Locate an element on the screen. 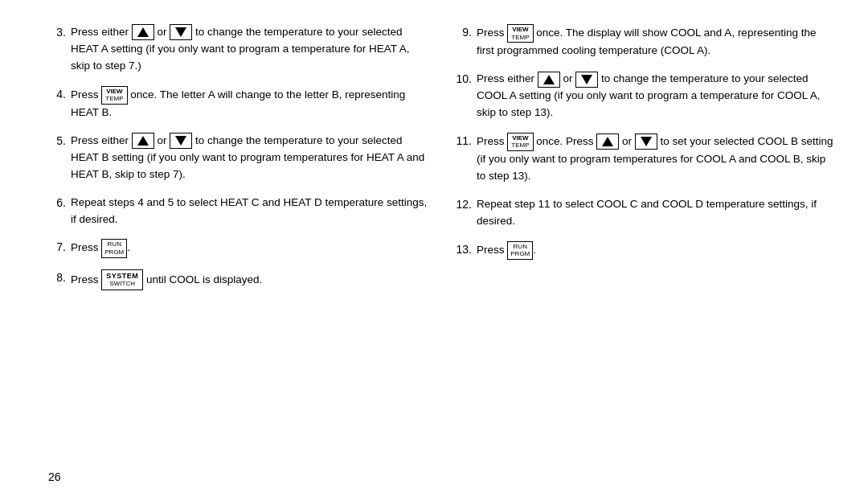 The height and width of the screenshot is (501, 868). step: 9.Press VIEWTEMP once. The display will … is located at coordinates (645, 42).